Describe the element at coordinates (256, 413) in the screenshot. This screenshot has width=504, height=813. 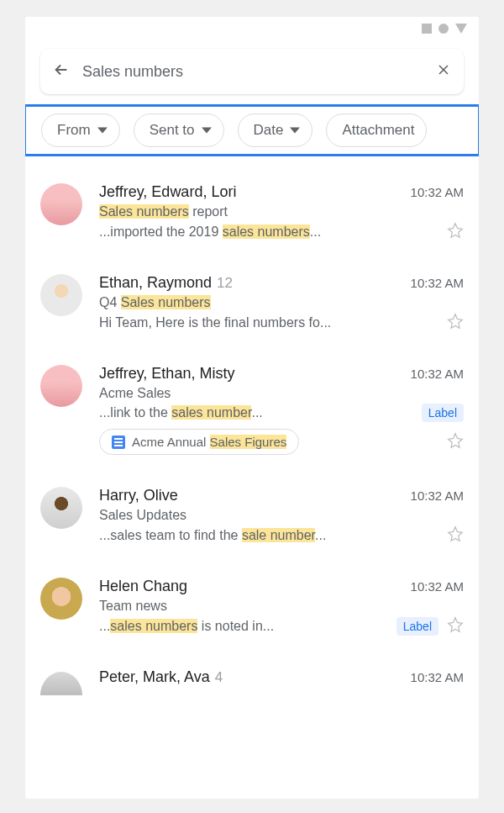
I see `email-snippet: ...link to the sales number...` at that location.